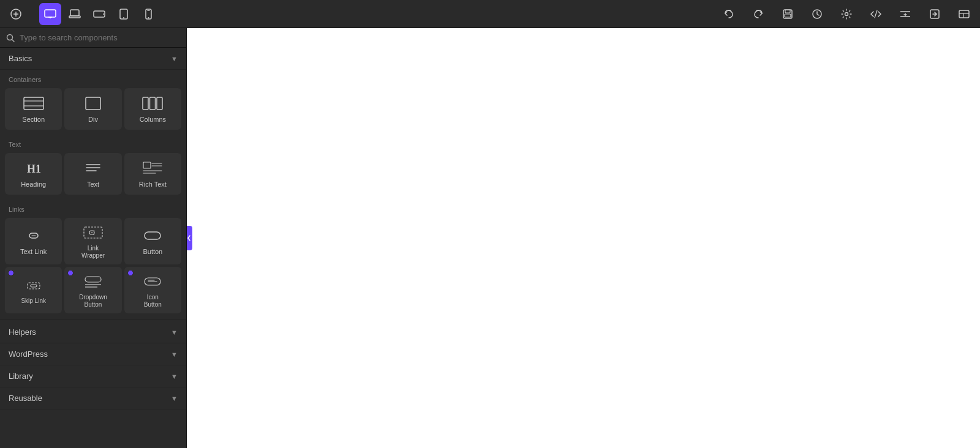  What do you see at coordinates (16, 14) in the screenshot?
I see `toolbar-left` at bounding box center [16, 14].